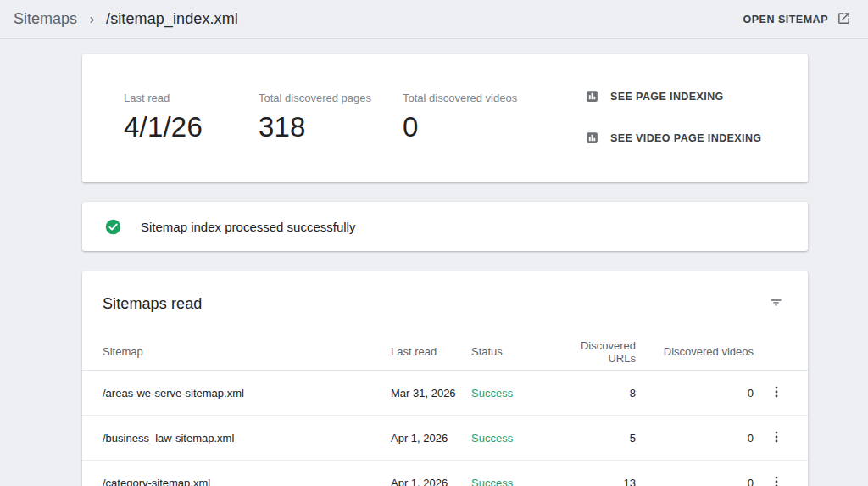  Describe the element at coordinates (331, 137) in the screenshot. I see `stat-total-discovered-pages: Total discovered pages 318` at that location.